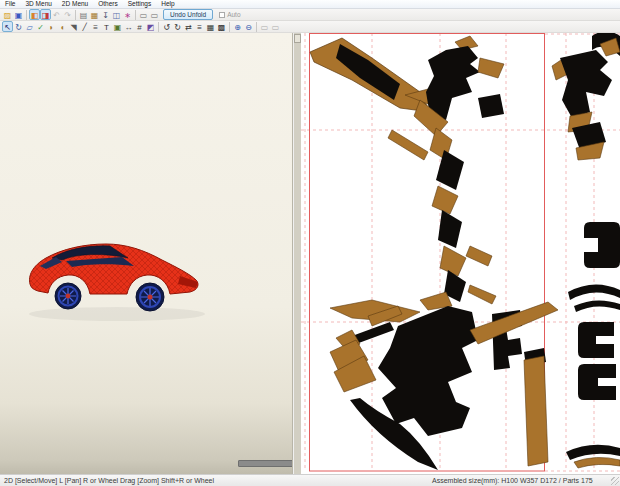 This screenshot has width=620, height=486. What do you see at coordinates (234, 14) in the screenshot?
I see `auto-unfold-label: Auto` at bounding box center [234, 14].